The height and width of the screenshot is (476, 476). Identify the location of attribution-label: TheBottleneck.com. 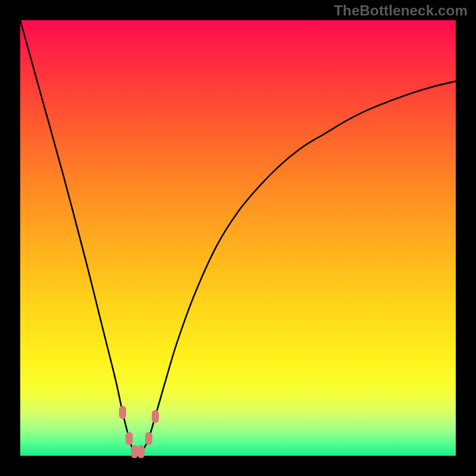
(401, 11).